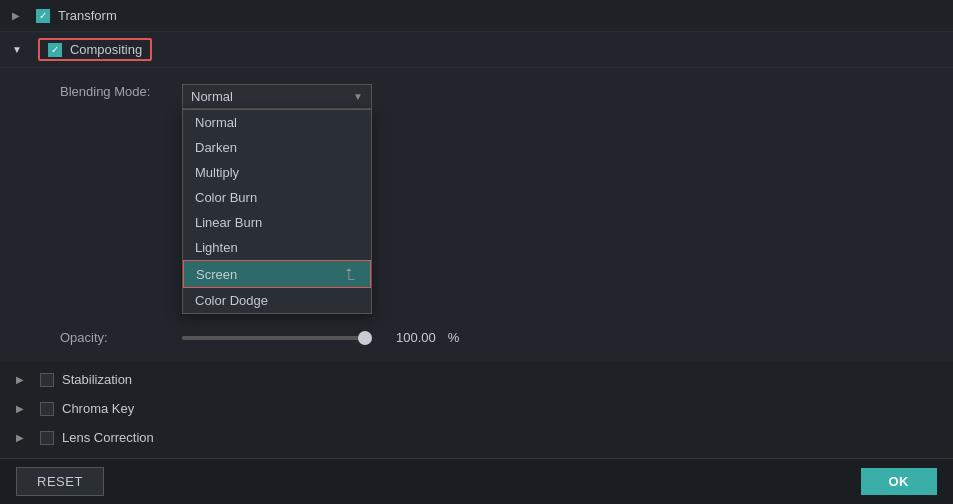 Image resolution: width=953 pixels, height=504 pixels. Describe the element at coordinates (226, 198) in the screenshot. I see `blend-option-label: Color Burn` at that location.